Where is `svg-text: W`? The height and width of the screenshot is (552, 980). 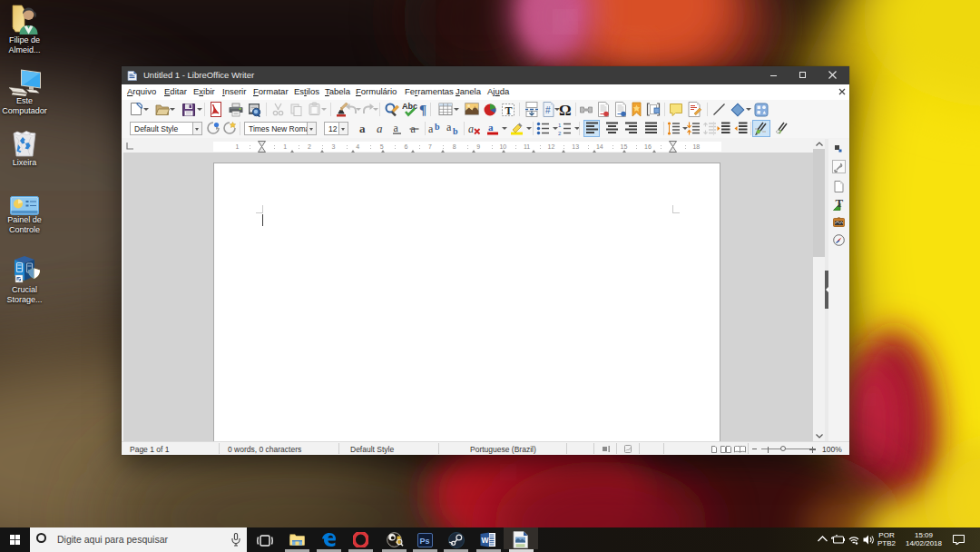 svg-text: W is located at coordinates (486, 540).